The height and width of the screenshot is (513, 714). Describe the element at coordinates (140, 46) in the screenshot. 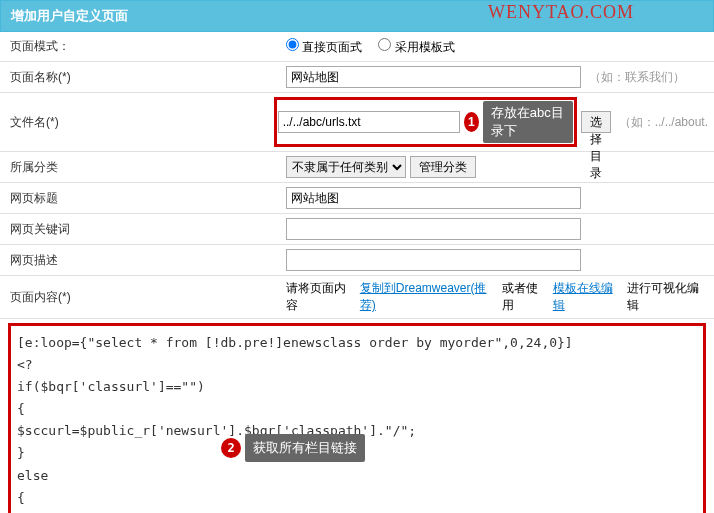

I see `label-page-mode: 页面模式：` at that location.